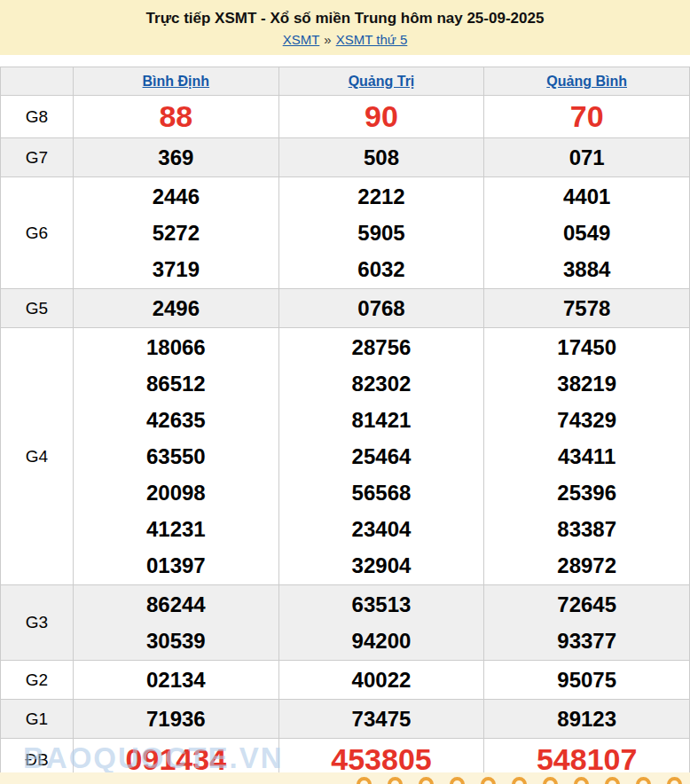 Image resolution: width=690 pixels, height=784 pixels. I want to click on bottom-strip, so click(345, 779).